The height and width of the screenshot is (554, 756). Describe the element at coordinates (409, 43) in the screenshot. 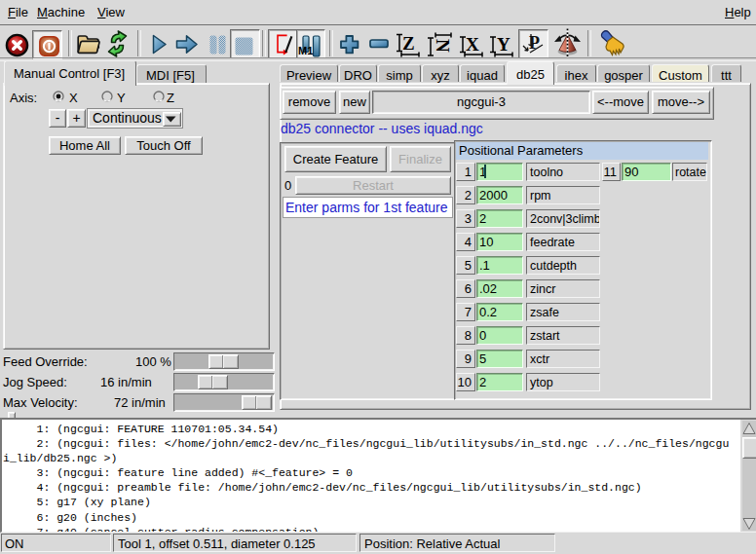

I see `svg-text: Z` at that location.